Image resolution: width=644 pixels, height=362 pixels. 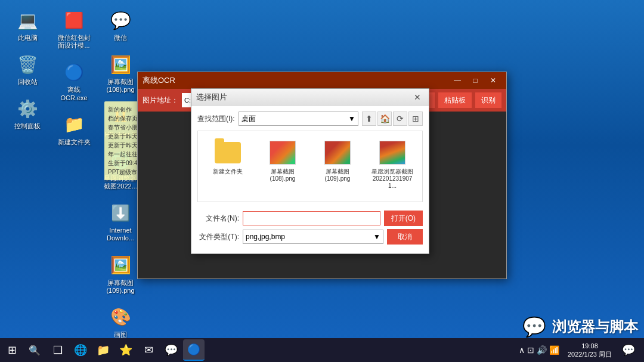 I want to click on wechat-banner-icon: 💬, so click(x=534, y=327).